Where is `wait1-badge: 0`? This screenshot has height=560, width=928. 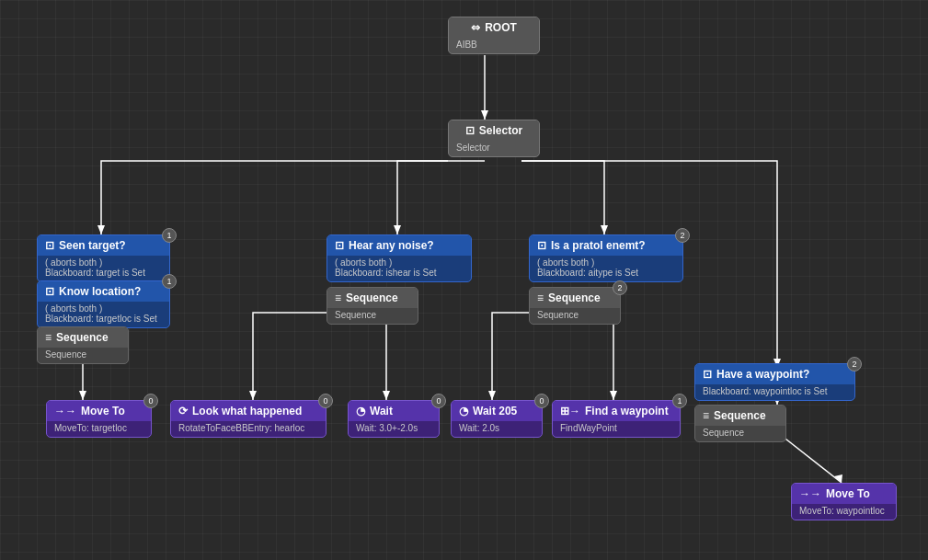
wait1-badge: 0 is located at coordinates (439, 401).